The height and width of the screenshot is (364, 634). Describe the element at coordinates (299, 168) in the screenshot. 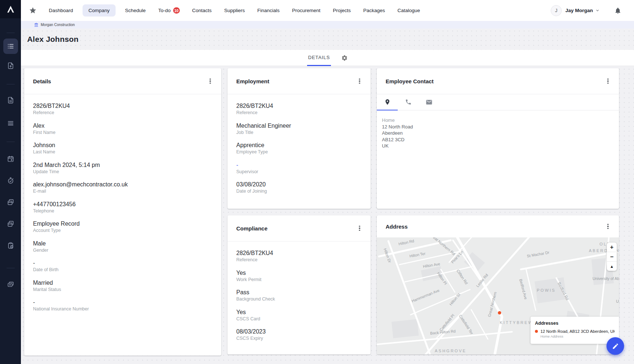

I see `field-supervisor: -Supervisor` at that location.